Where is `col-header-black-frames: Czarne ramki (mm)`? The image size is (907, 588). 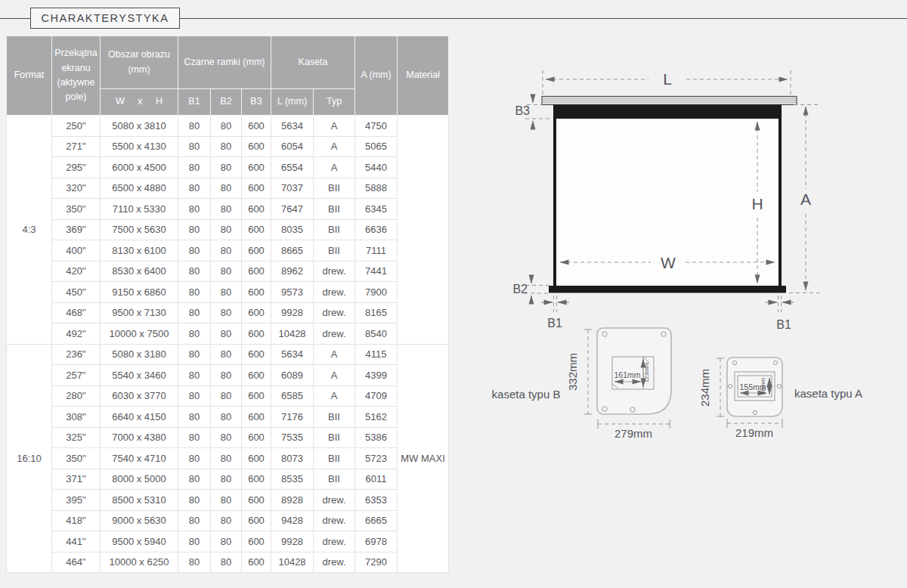 col-header-black-frames: Czarne ramki (mm) is located at coordinates (225, 63).